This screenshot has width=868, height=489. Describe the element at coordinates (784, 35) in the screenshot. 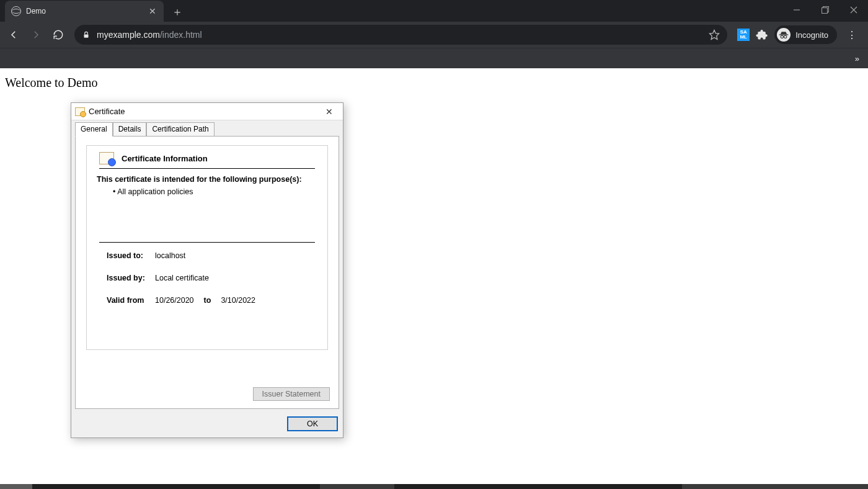

I see `incognito-icon` at that location.